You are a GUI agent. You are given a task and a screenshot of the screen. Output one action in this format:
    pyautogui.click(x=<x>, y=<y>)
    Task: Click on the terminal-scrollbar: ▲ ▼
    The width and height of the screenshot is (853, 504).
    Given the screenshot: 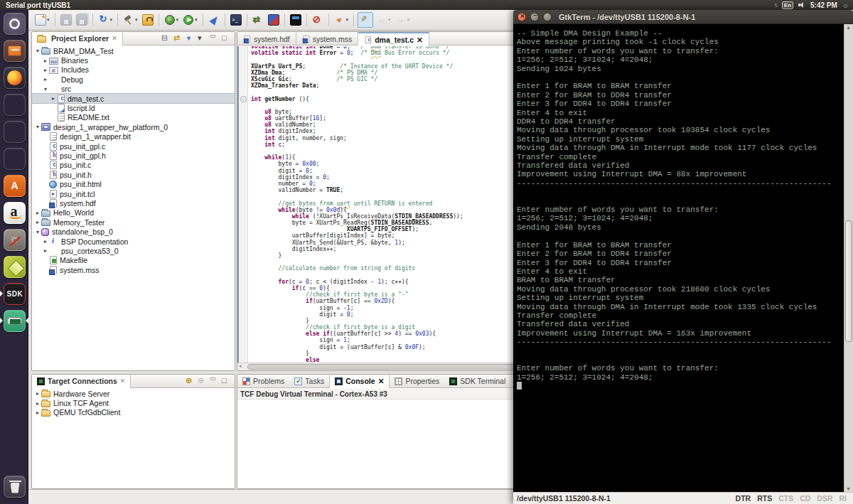 What is the action you would take?
    pyautogui.click(x=849, y=258)
    